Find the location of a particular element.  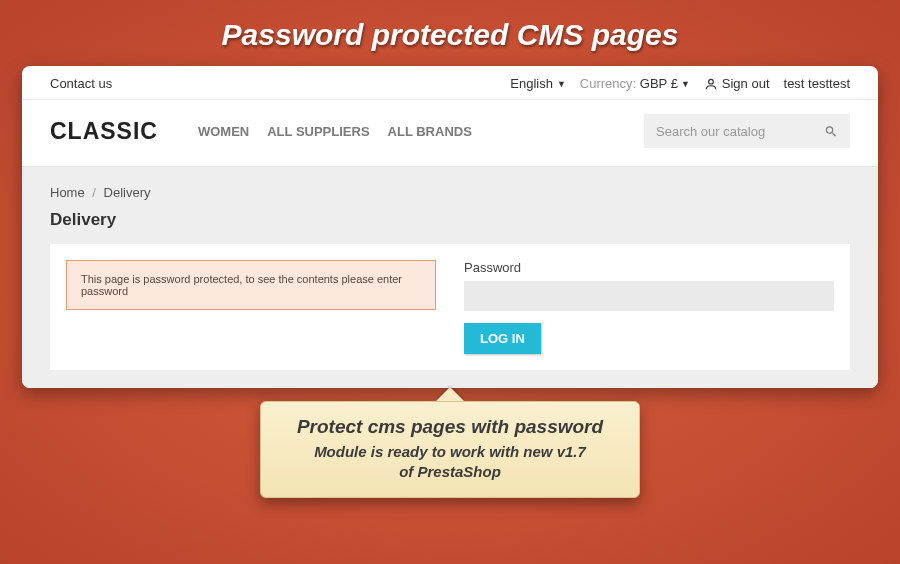

password-input is located at coordinates (649, 296).